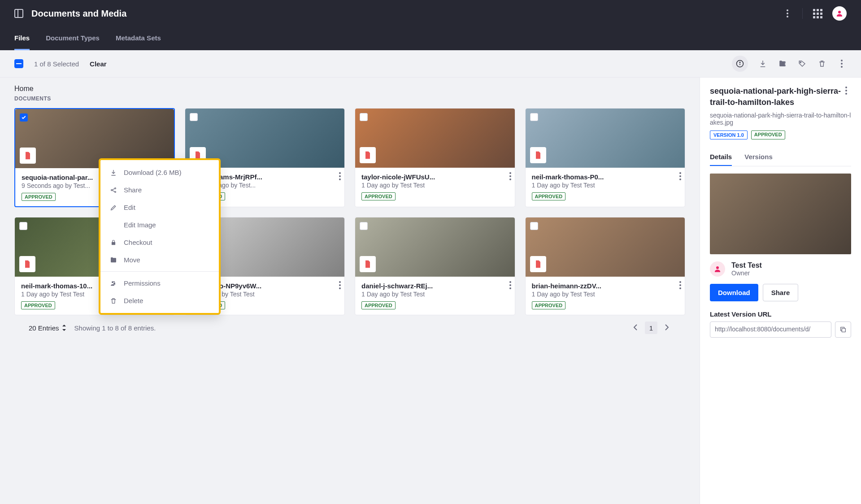 The height and width of the screenshot is (504, 861). I want to click on document-card: taylor-nicole-jWFUsU... 1 Day ago by Tes…, so click(435, 158).